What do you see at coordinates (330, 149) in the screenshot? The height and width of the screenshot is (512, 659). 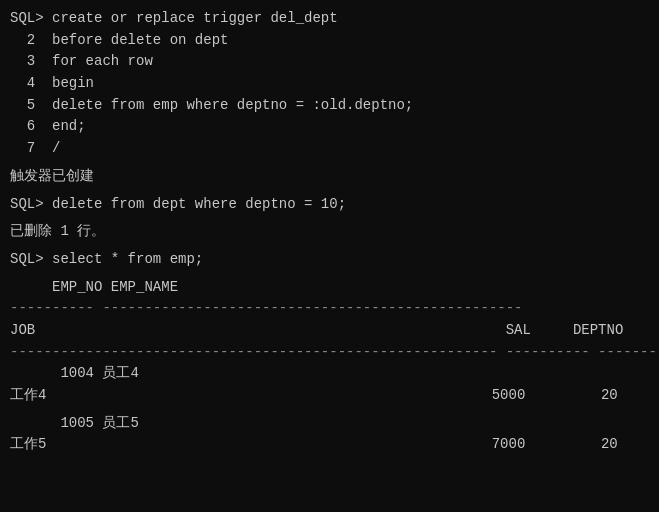 I see `line-7: 7 /` at bounding box center [330, 149].